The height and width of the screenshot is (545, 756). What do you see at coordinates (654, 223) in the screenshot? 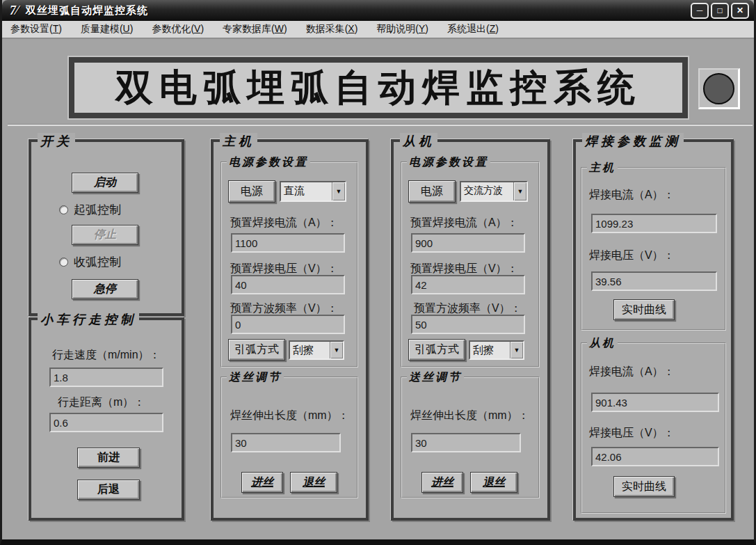
I see `master-weld-current-field` at bounding box center [654, 223].